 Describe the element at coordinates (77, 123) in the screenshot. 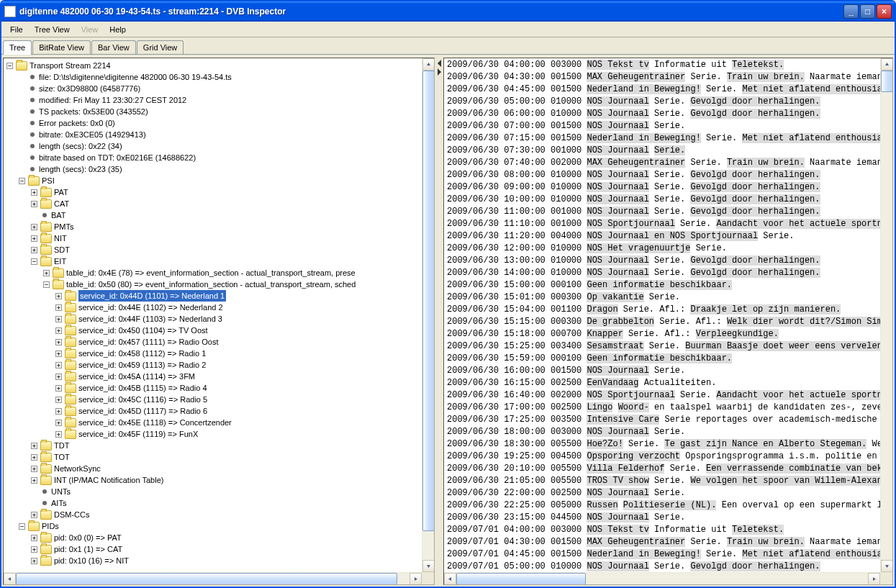

I see `tree-label: Error packets: 0x0 (0)` at that location.